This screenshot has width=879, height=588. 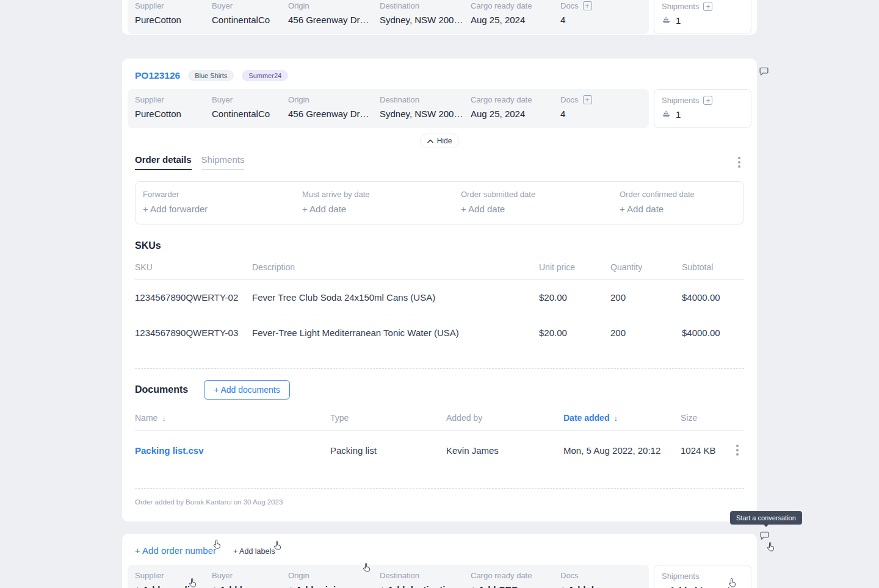 What do you see at coordinates (505, 450) in the screenshot?
I see `document-added-by: Kevin James` at bounding box center [505, 450].